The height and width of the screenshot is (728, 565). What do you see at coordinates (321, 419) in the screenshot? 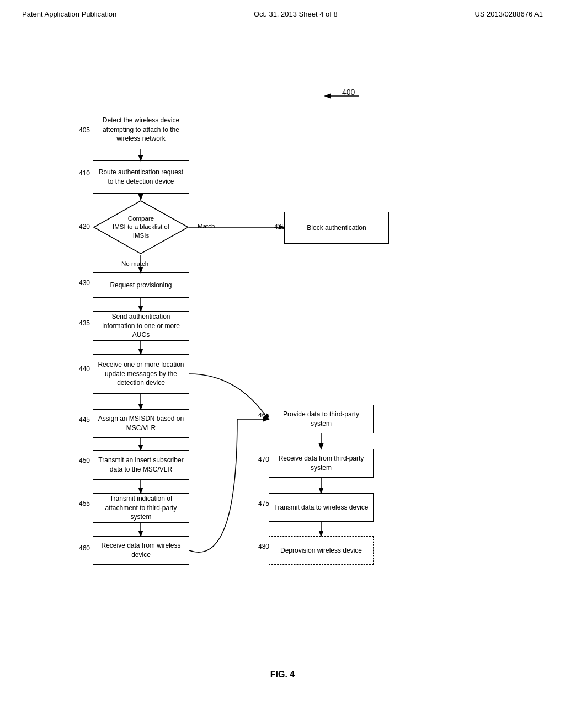
I see `box-465: Provide data to third-party system` at bounding box center [321, 419].